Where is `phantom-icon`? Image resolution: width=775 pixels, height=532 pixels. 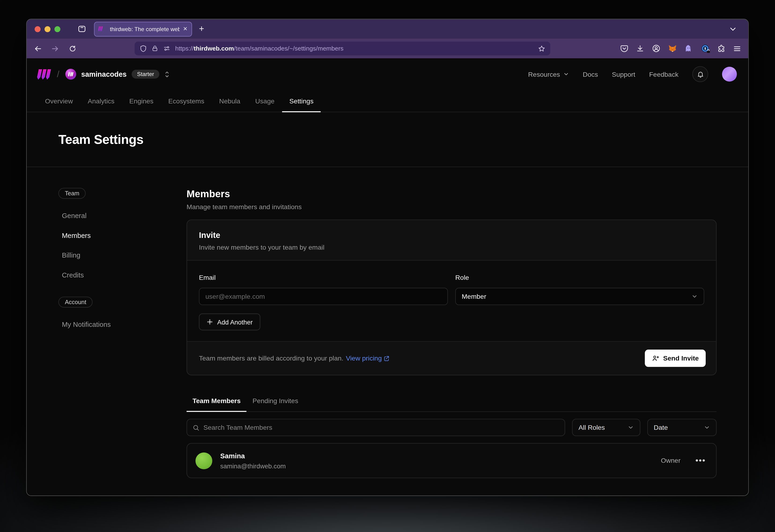 phantom-icon is located at coordinates (689, 49).